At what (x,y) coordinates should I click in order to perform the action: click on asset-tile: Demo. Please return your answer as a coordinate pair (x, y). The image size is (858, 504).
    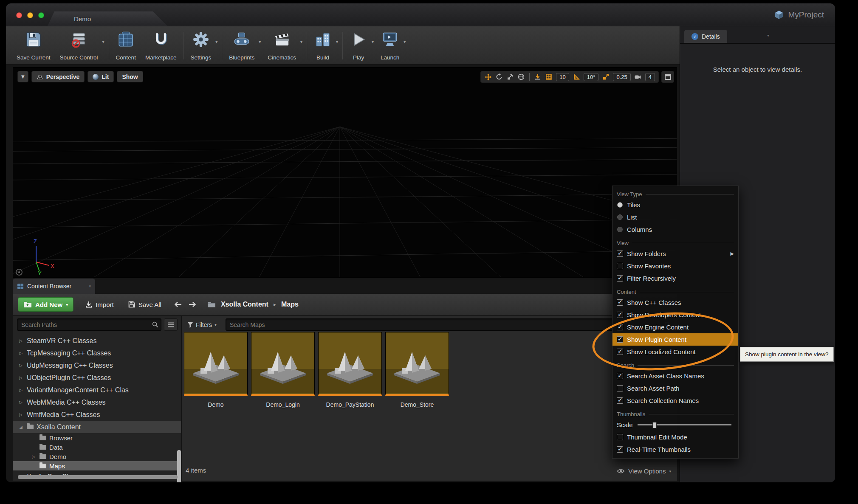
    Looking at the image, I should click on (216, 370).